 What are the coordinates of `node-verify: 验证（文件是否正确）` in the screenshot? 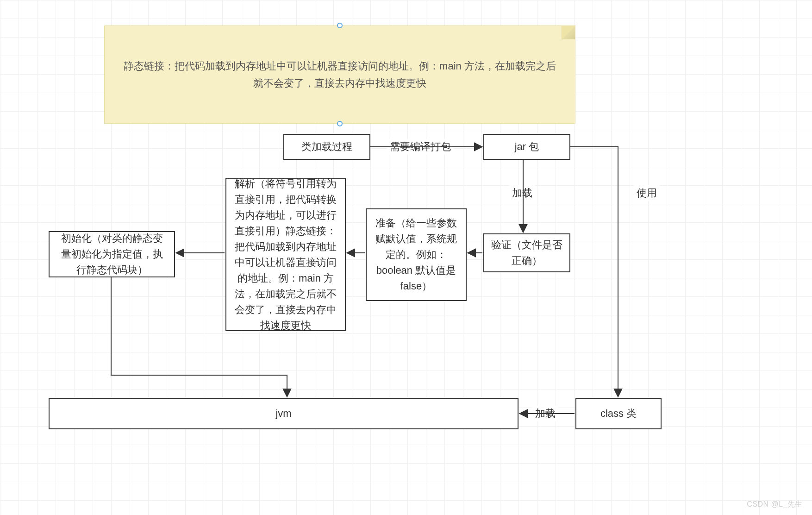 It's located at (527, 253).